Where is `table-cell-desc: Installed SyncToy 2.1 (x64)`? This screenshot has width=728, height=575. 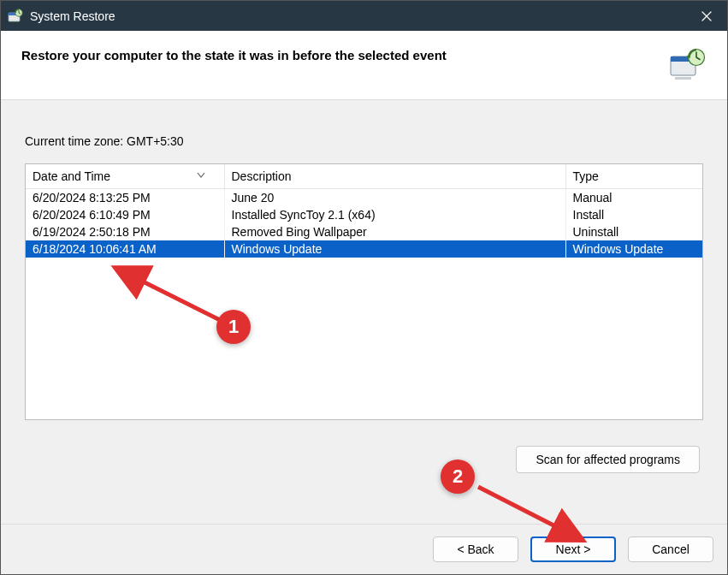 table-cell-desc: Installed SyncToy 2.1 (x64) is located at coordinates (395, 215).